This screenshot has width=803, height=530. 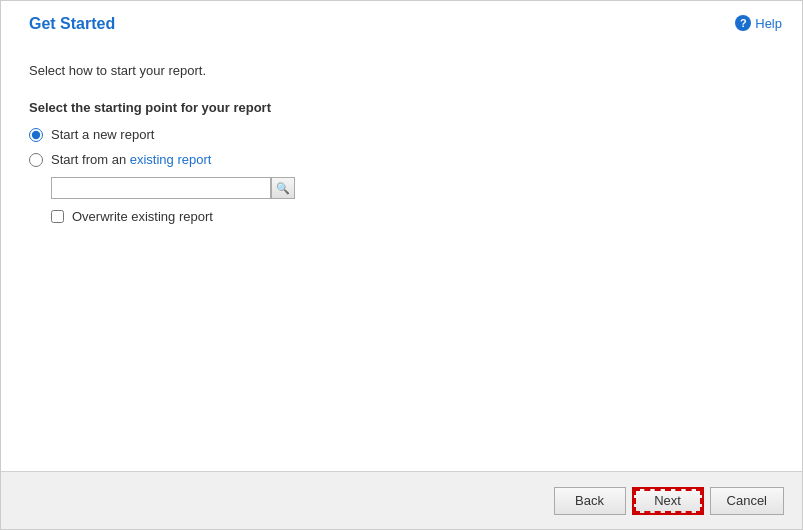 I want to click on checkbox-row: Overwrite existing report, so click(x=412, y=216).